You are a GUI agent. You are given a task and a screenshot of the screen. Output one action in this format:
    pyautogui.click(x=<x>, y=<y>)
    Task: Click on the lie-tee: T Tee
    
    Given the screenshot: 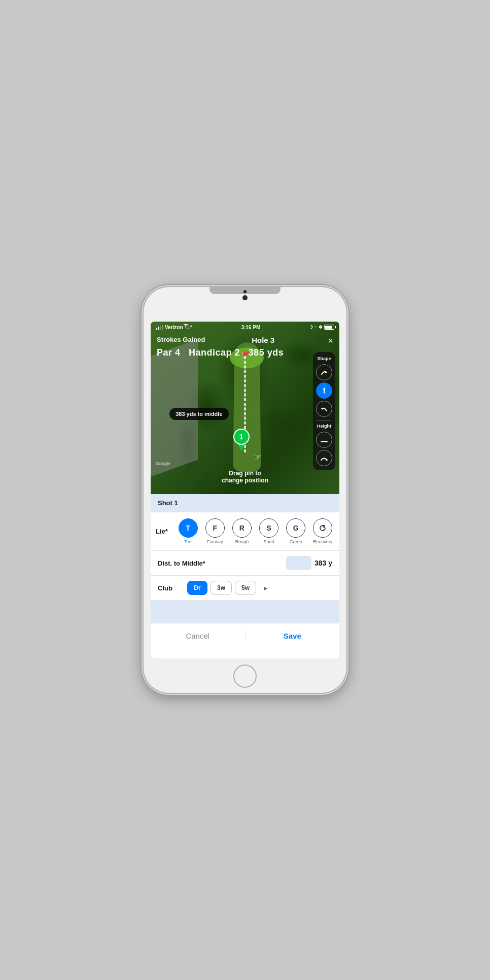 What is the action you would take?
    pyautogui.click(x=188, y=532)
    